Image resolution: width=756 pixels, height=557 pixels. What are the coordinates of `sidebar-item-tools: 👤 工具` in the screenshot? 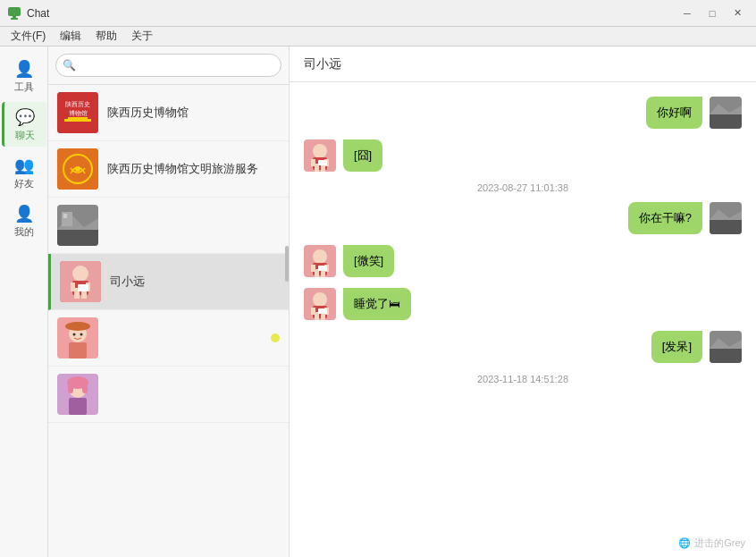 It's located at (24, 76).